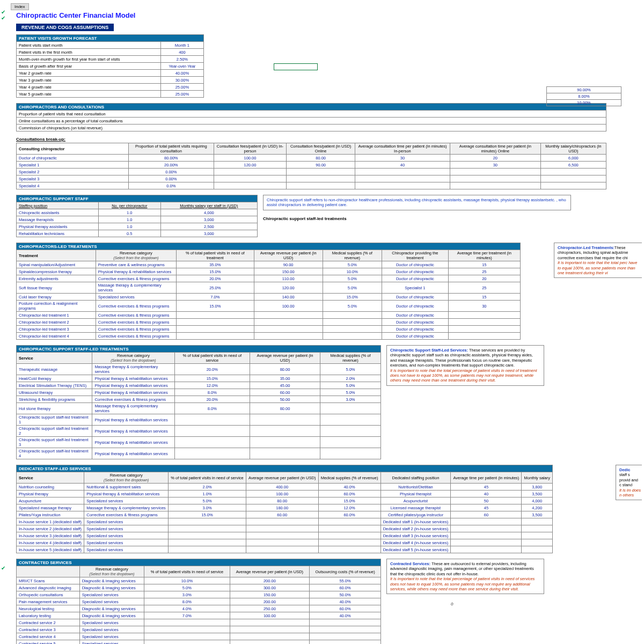 Image resolution: width=644 pixels, height=644 pixels. I want to click on support-staff-note: Chiropractic support staff refers to non…, so click(417, 203).